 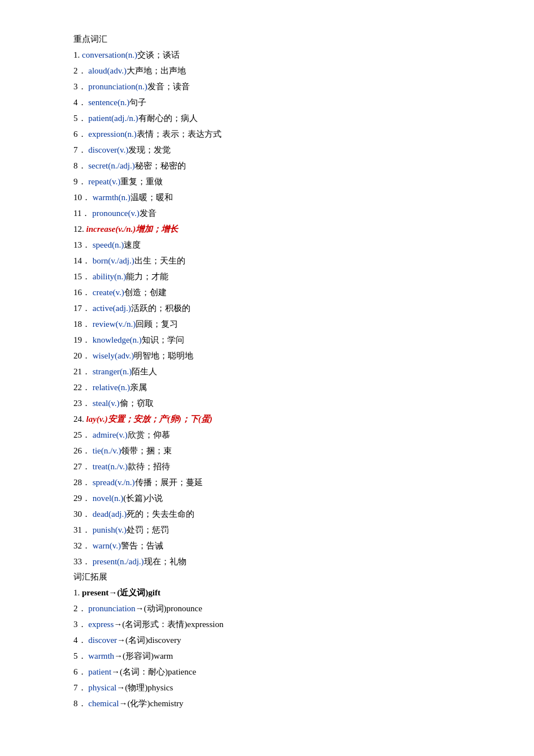 What do you see at coordinates (132, 245) in the screenshot?
I see `vocab-chinese: 速度` at bounding box center [132, 245].